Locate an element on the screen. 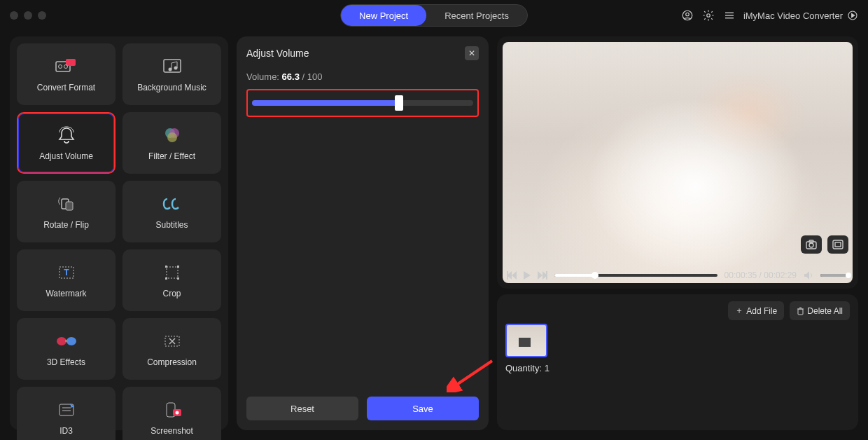 The width and height of the screenshot is (868, 440). window-controls is located at coordinates (28, 15).